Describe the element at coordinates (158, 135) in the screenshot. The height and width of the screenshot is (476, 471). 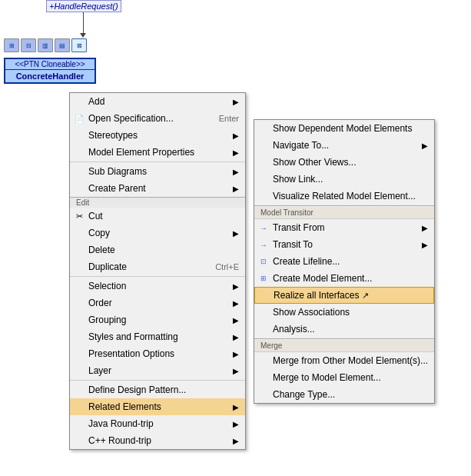
I see `menu-stereotypes: Stereotypes ▶` at that location.